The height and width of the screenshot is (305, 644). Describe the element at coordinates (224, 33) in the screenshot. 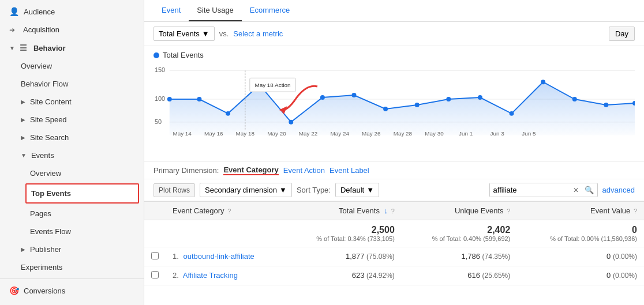

I see `vs-label: vs.` at that location.